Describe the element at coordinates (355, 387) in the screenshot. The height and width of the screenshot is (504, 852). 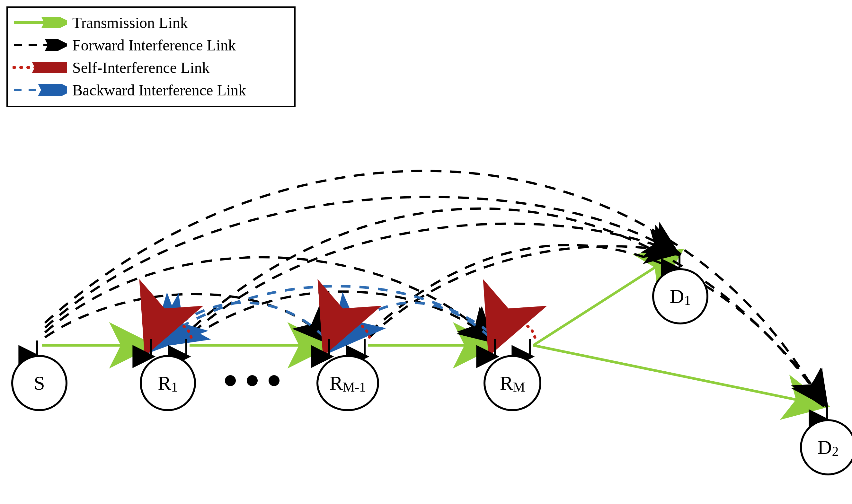
I see `node-RMm1-sub: M-1` at that location.